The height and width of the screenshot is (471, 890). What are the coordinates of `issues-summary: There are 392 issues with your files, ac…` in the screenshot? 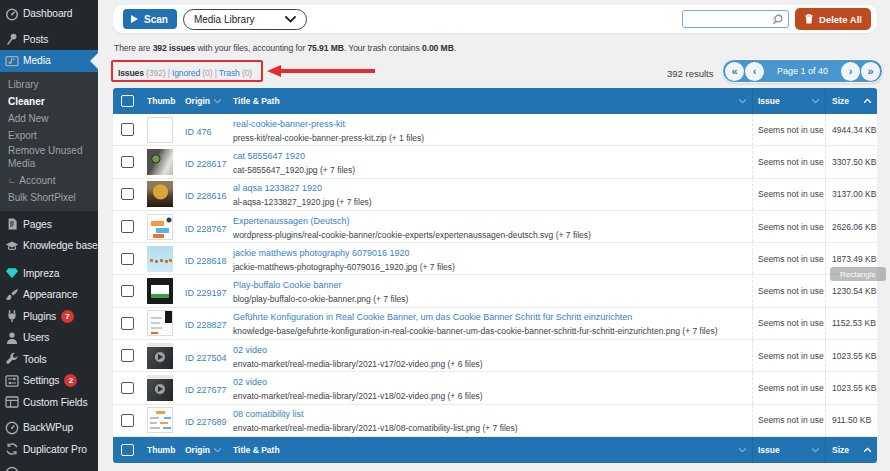 It's located at (285, 48).